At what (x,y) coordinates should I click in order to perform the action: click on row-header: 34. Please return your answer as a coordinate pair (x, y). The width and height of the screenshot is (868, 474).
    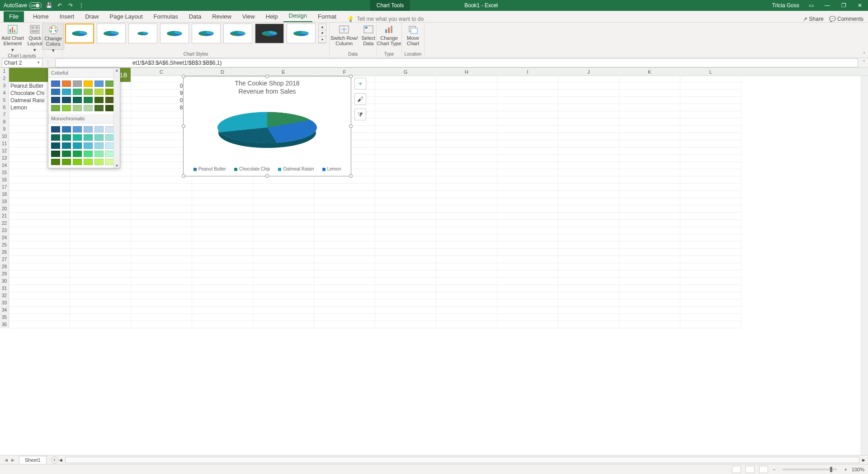
    Looking at the image, I should click on (5, 310).